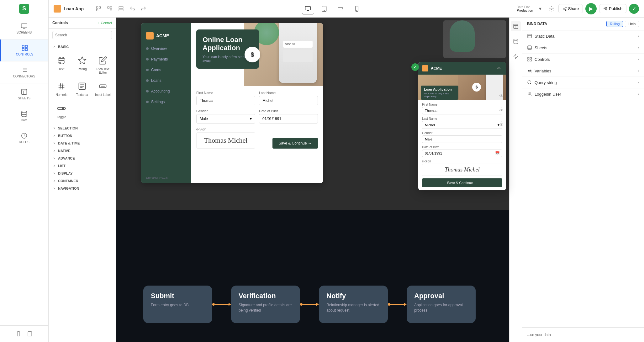 The image size is (644, 342). What do you see at coordinates (501, 125) in the screenshot?
I see `eye-icon-3: 👁` at bounding box center [501, 125].